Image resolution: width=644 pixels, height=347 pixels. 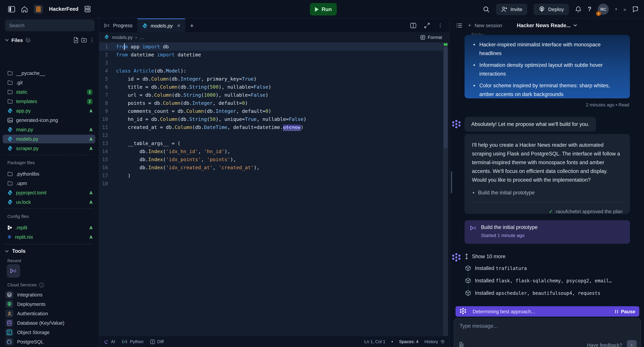 I want to click on code-line-5: 5 id = db.Column(db.Integer, primary_key…, so click(x=271, y=79).